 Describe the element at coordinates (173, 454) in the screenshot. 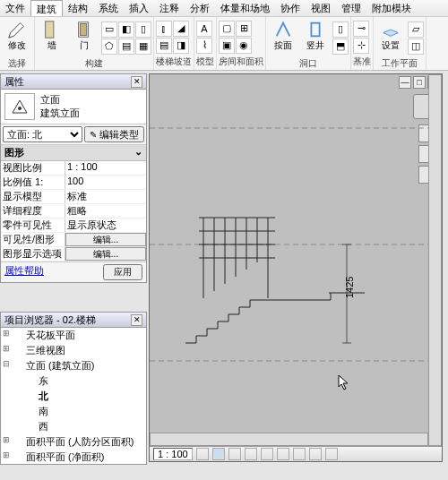

I see `scale-display: 1 : 100` at that location.